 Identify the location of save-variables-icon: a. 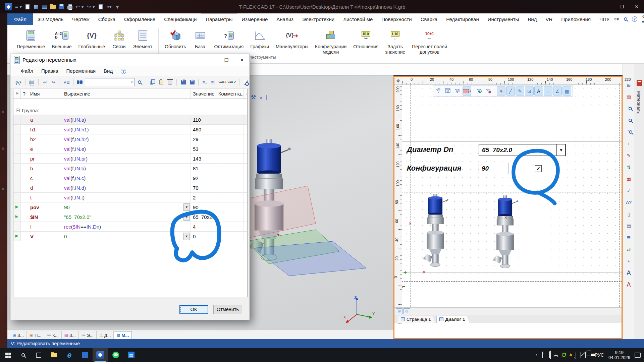
(183, 82).